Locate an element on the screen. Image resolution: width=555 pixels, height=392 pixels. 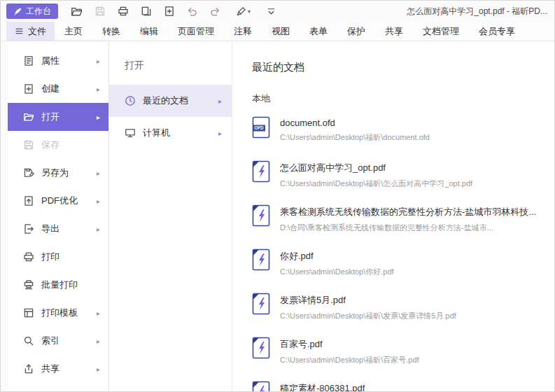
pen-tool-caret-icon: ▾ is located at coordinates (249, 11).